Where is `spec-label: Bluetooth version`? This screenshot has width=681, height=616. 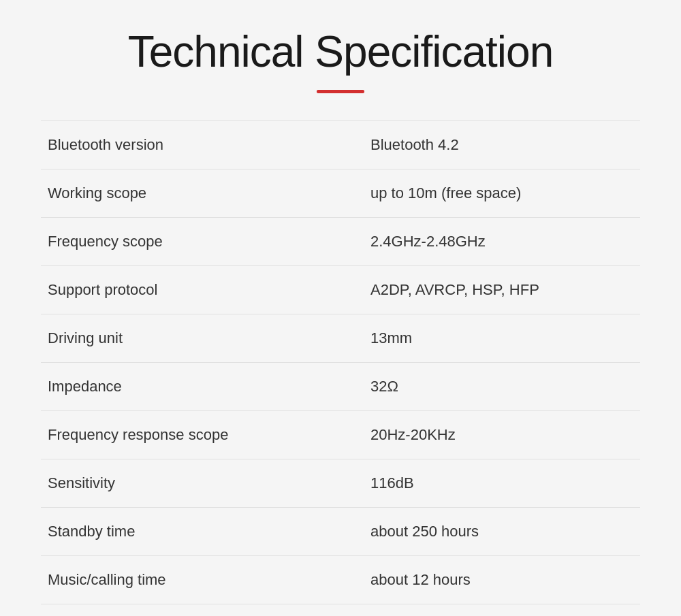 spec-label: Bluetooth version is located at coordinates (206, 144).